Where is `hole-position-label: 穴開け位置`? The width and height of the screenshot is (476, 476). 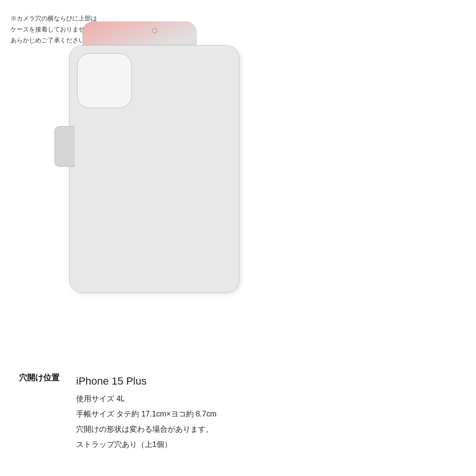 hole-position-label: 穴開け位置 is located at coordinates (43, 377).